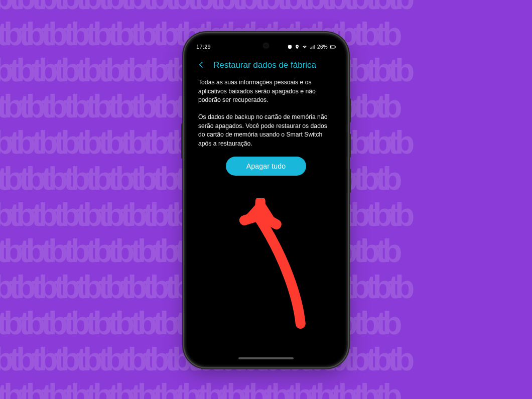  I want to click on status-time: 17:29, so click(204, 47).